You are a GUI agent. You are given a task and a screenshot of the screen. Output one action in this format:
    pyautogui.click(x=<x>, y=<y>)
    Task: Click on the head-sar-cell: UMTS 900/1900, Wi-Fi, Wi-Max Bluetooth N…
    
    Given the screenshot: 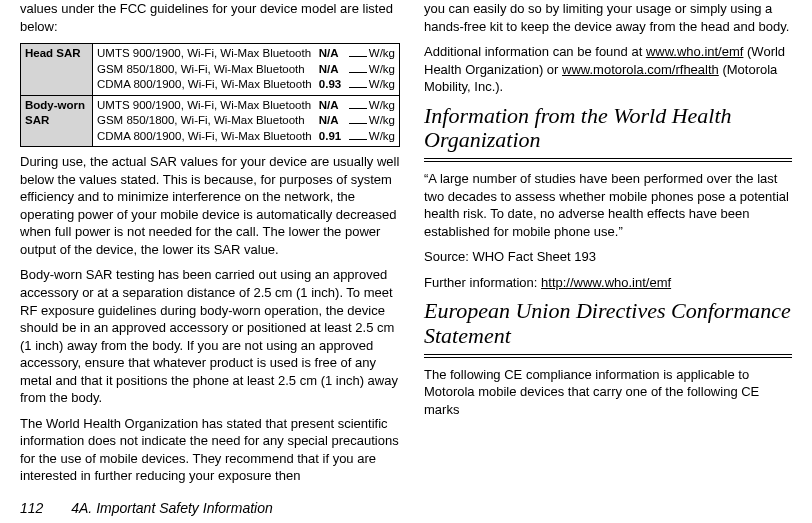 What is the action you would take?
    pyautogui.click(x=246, y=70)
    